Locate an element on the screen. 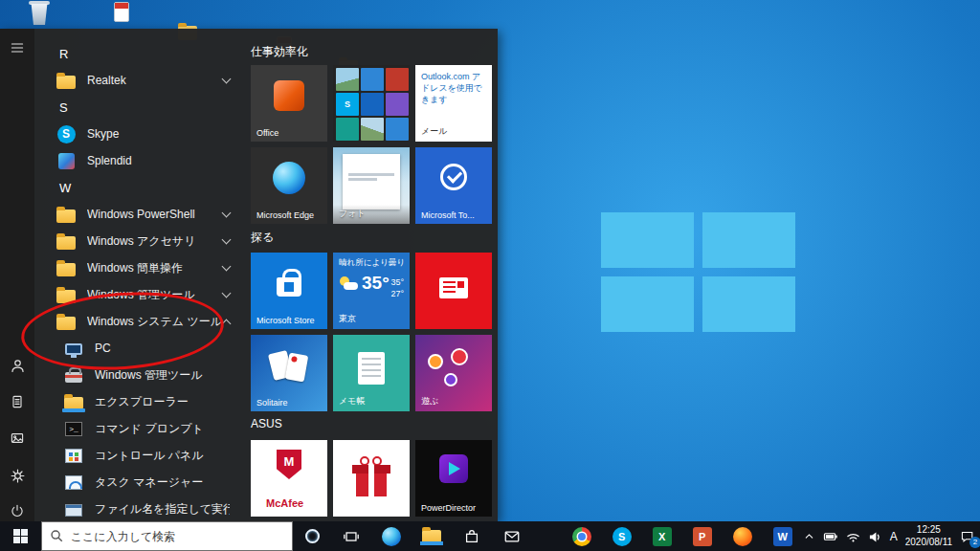  folder-icon is located at coordinates (66, 321).